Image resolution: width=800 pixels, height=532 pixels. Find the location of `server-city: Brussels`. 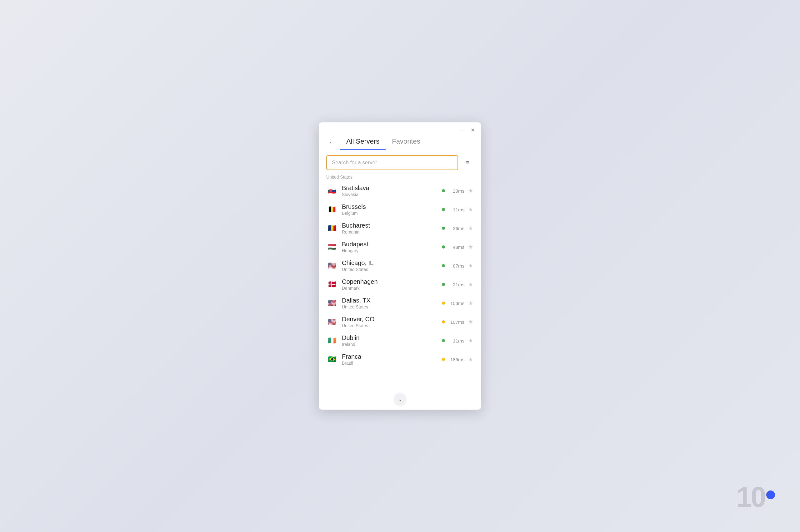

server-city: Brussels is located at coordinates (390, 207).